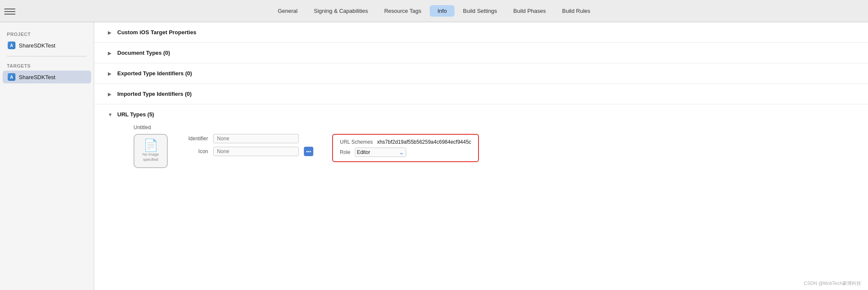  Describe the element at coordinates (37, 77) in the screenshot. I see `target-item-label: ShareSDKTest` at that location.